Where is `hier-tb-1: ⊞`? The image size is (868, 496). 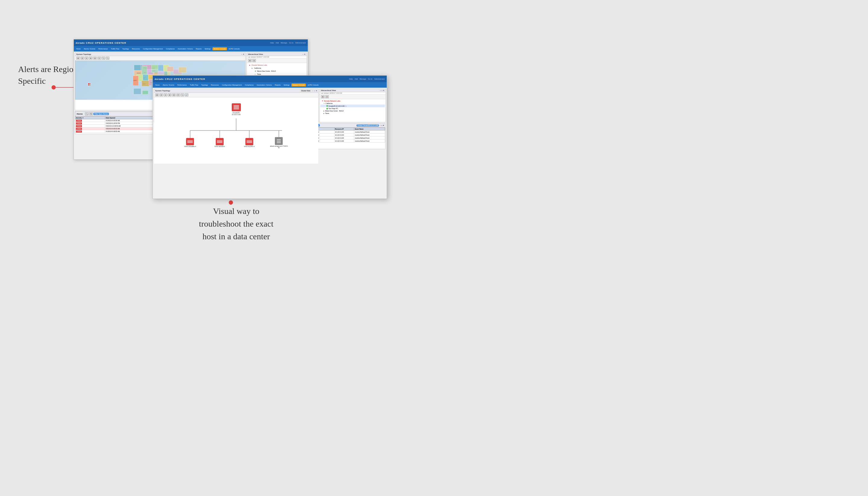 hier-tb-1: ⊞ is located at coordinates (323, 97).